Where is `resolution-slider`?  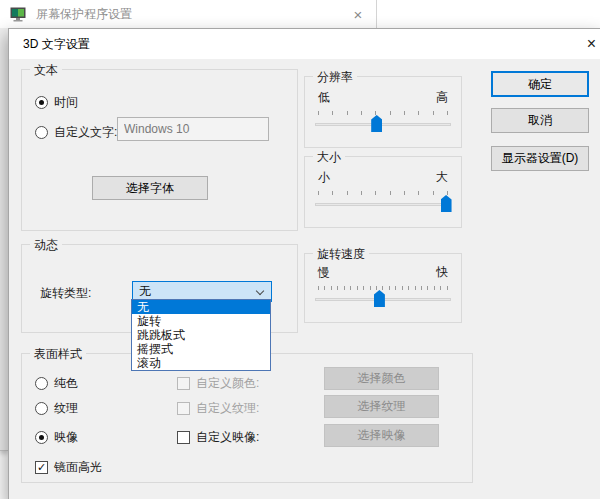 resolution-slider is located at coordinates (383, 125).